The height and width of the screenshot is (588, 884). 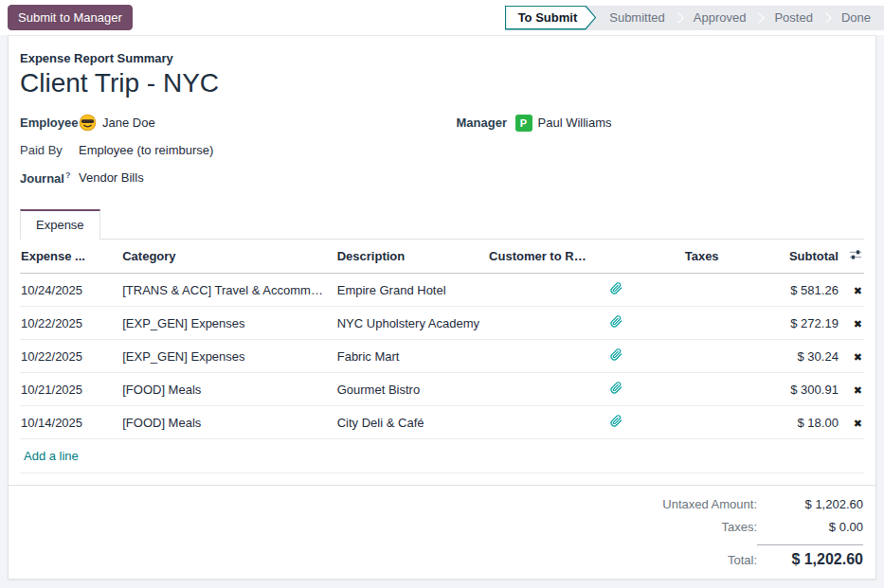 I want to click on cell-subtotal: $ 300.91, so click(x=783, y=390).